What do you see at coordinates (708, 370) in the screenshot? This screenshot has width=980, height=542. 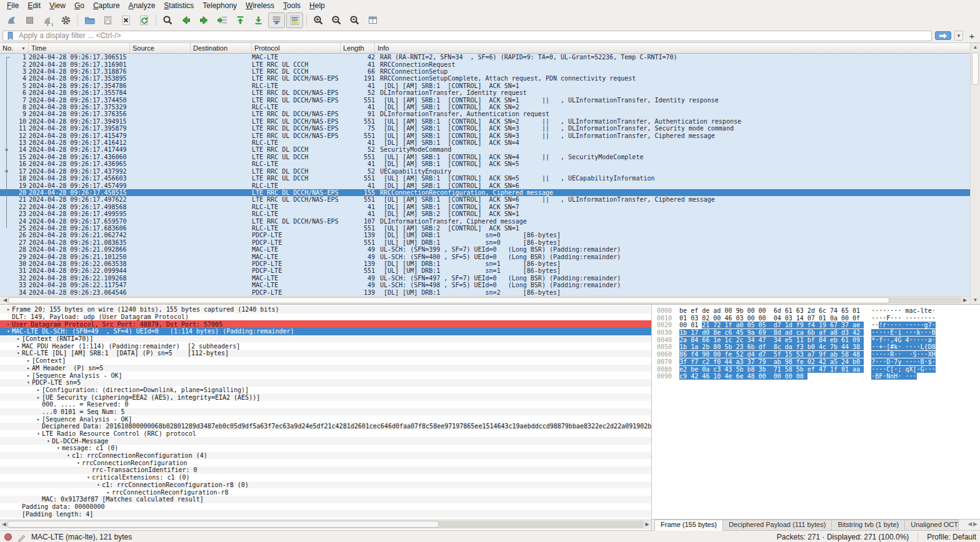 I see `hex-byte: 0a` at bounding box center [708, 370].